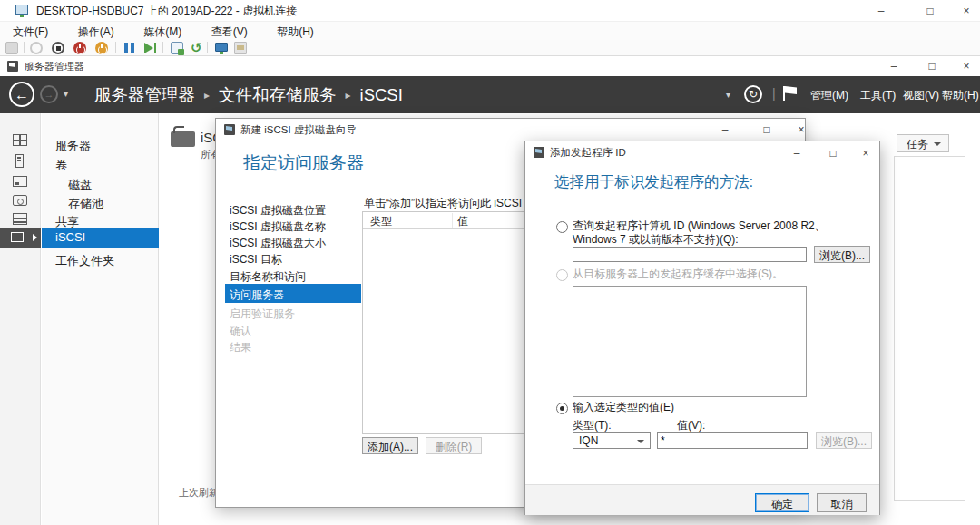 This screenshot has width=980, height=525. Describe the element at coordinates (833, 153) in the screenshot. I see `initiator-maximize-button: □` at that location.